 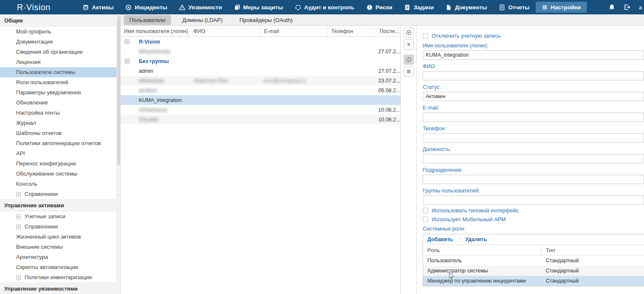 I want to click on table-row: admin27.07.2..., so click(x=261, y=71).